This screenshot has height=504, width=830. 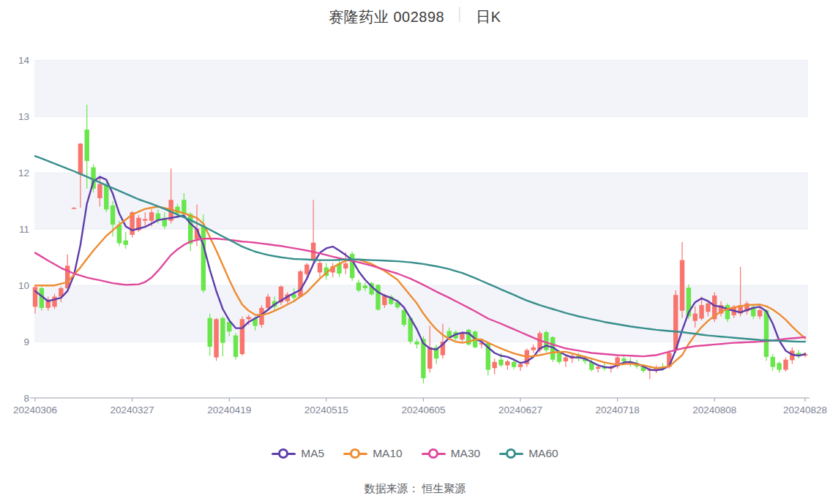 What do you see at coordinates (132, 410) in the screenshot?
I see `x-axis-tick-label: 20240327` at bounding box center [132, 410].